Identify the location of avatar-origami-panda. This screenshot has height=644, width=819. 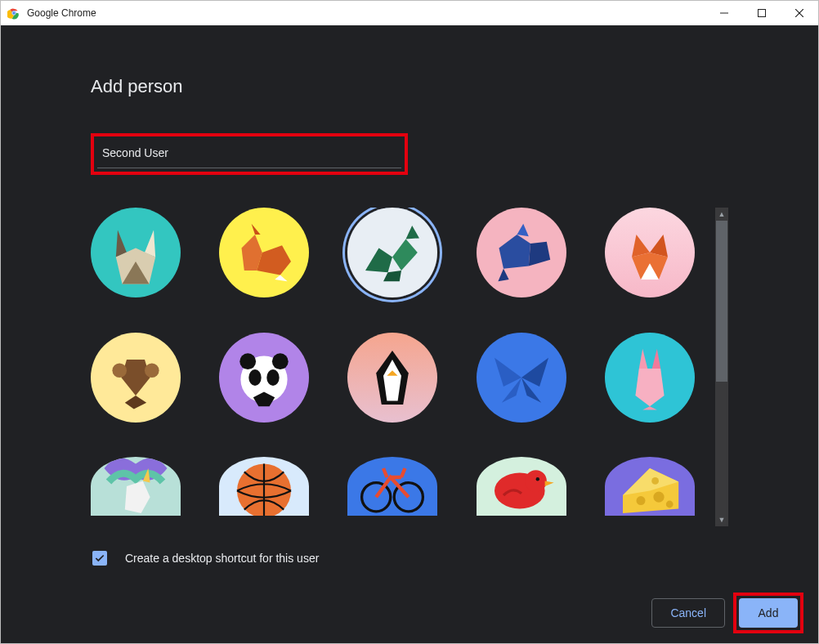
(264, 378).